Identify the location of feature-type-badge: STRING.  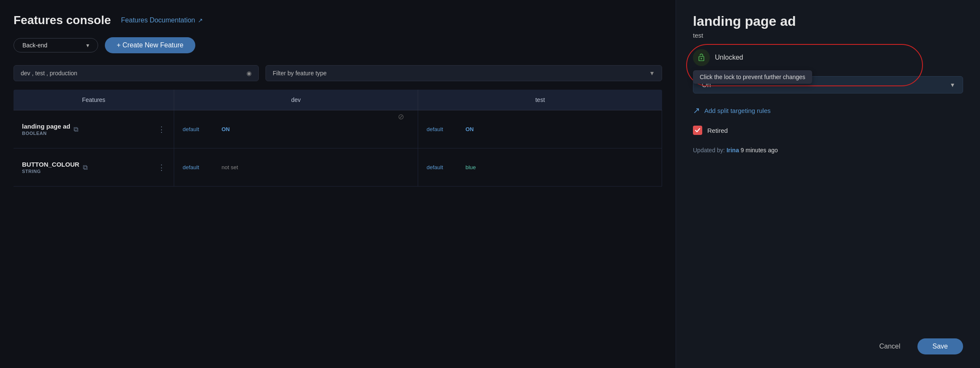
(51, 171).